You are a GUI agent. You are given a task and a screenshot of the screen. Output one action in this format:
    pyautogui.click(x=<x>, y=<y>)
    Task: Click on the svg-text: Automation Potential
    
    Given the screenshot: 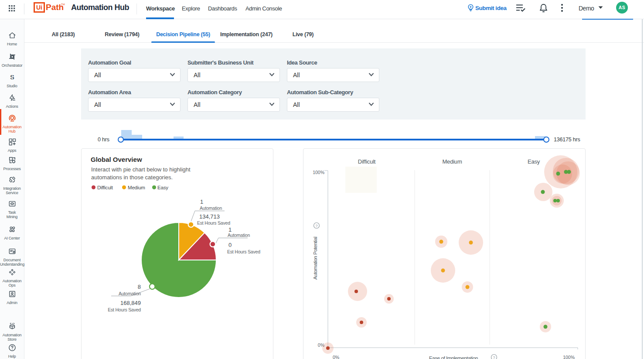 What is the action you would take?
    pyautogui.click(x=315, y=258)
    